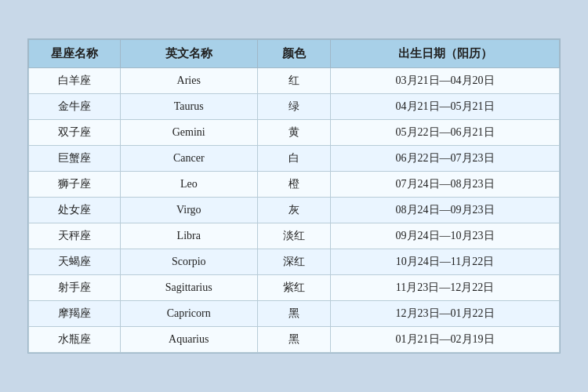 The image size is (588, 392). What do you see at coordinates (293, 54) in the screenshot?
I see `header-color: 颜色` at bounding box center [293, 54].